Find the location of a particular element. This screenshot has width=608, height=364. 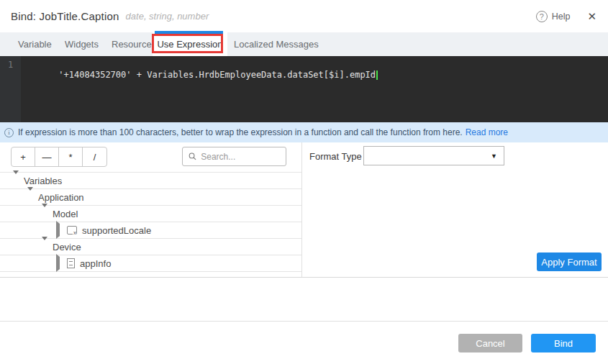

help-icon: ? is located at coordinates (542, 17).